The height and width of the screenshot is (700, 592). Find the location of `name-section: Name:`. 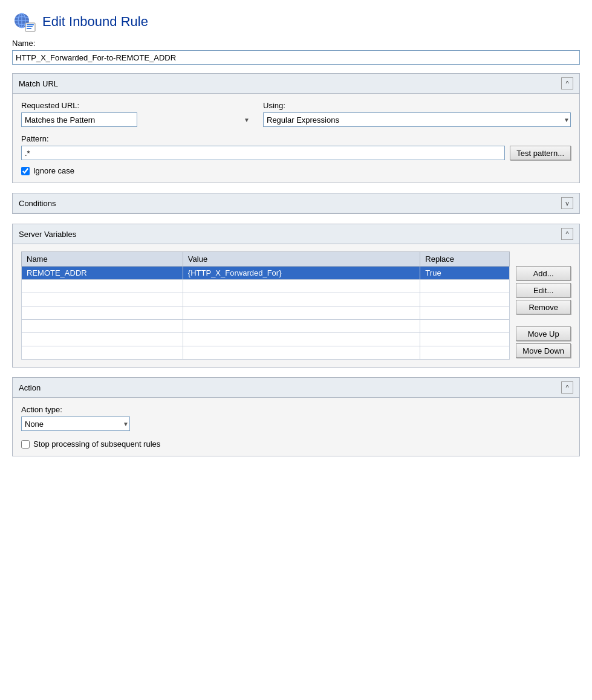

name-section: Name: is located at coordinates (296, 52).